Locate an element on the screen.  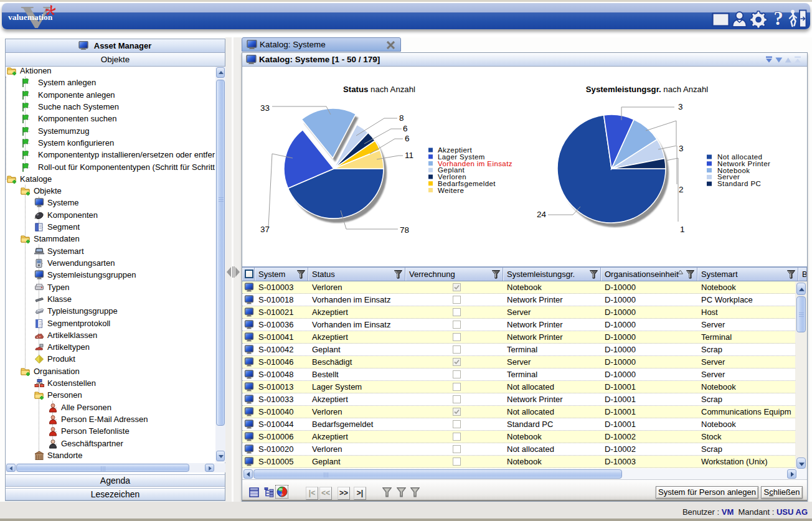
svg-text: 1 is located at coordinates (682, 229).